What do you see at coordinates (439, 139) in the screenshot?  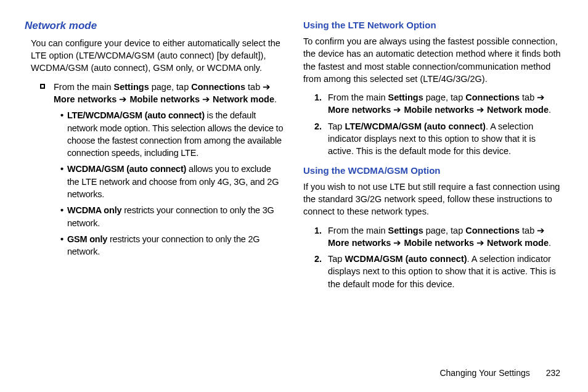 I see `lte-step-2: 2. Tap LTE/WCDMA/GSM (auto connect). A s…` at bounding box center [439, 139].